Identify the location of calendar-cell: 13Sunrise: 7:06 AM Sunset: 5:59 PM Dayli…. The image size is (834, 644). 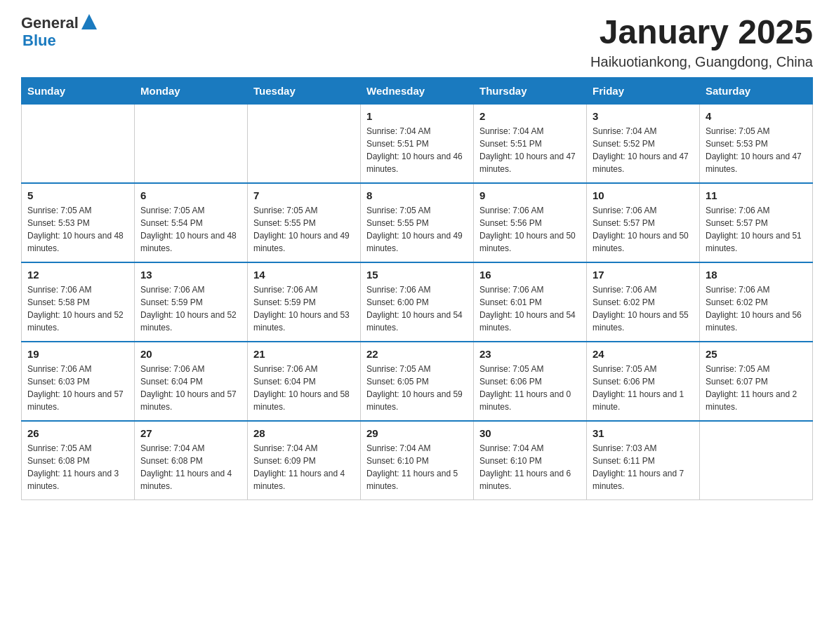
(191, 302).